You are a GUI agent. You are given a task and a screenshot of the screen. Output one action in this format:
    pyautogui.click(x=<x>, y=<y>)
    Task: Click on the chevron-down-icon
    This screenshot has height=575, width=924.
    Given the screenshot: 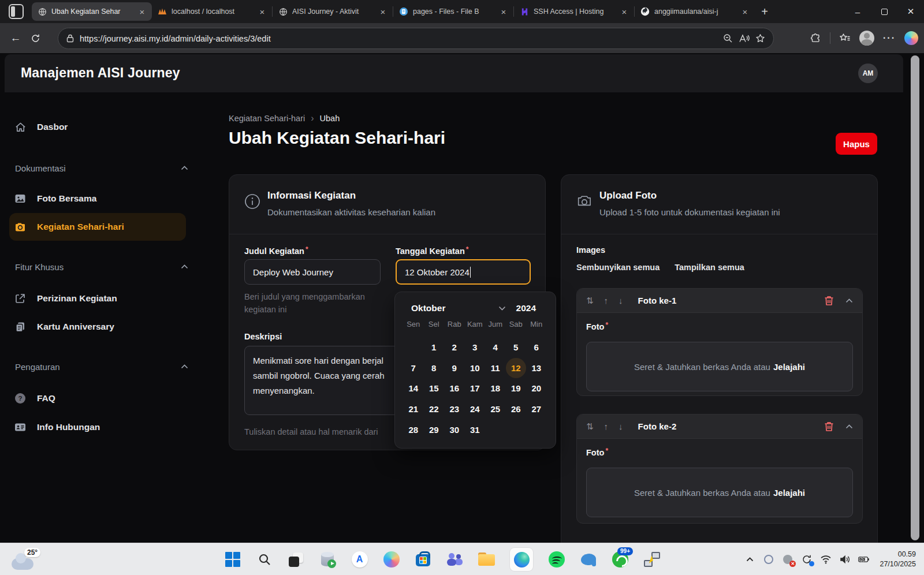 What is the action you would take?
    pyautogui.click(x=502, y=308)
    